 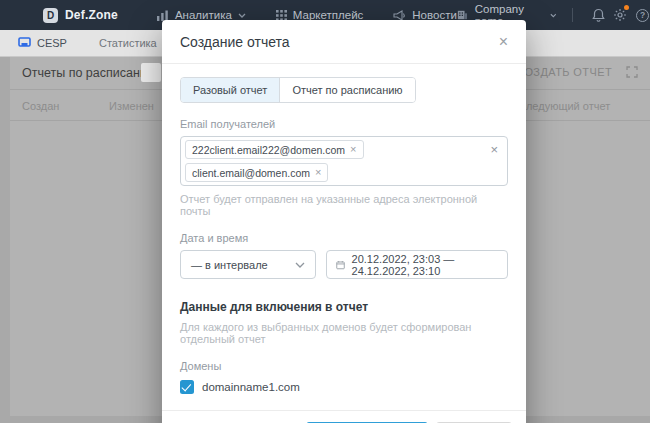 What do you see at coordinates (235, 42) in the screenshot?
I see `modal-title: Создание отчета` at bounding box center [235, 42].